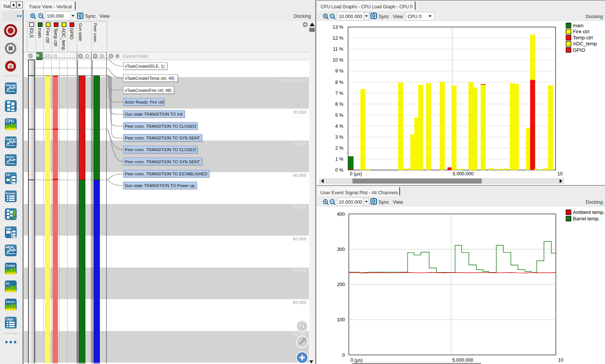 This screenshot has width=605, height=364. Describe the element at coordinates (339, 115) in the screenshot. I see `svg-text: 5 %` at that location.